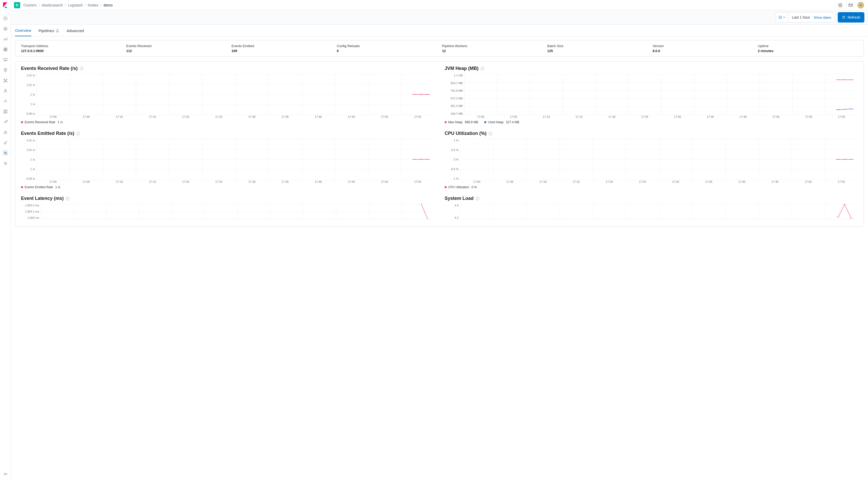 The image size is (868, 480). What do you see at coordinates (703, 51) in the screenshot?
I see `stat-value: 8.0.0` at bounding box center [703, 51].